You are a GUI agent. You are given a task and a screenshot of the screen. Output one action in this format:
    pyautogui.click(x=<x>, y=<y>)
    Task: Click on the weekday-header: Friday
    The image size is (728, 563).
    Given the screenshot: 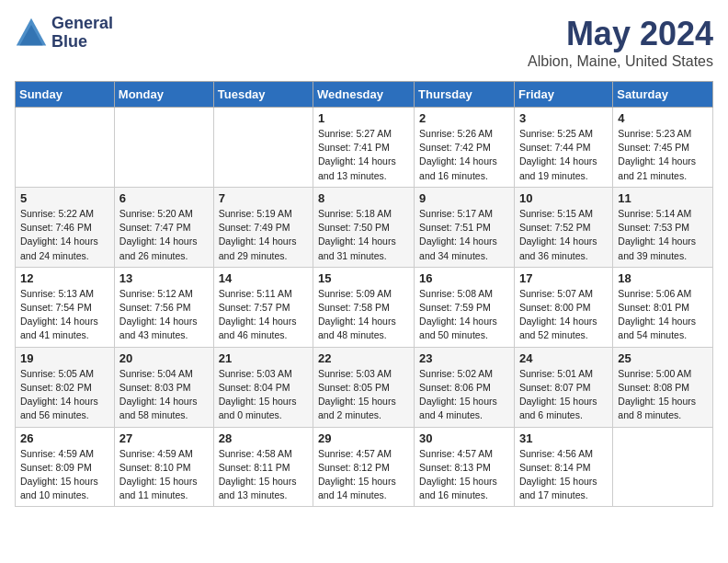 What is the action you would take?
    pyautogui.click(x=563, y=95)
    